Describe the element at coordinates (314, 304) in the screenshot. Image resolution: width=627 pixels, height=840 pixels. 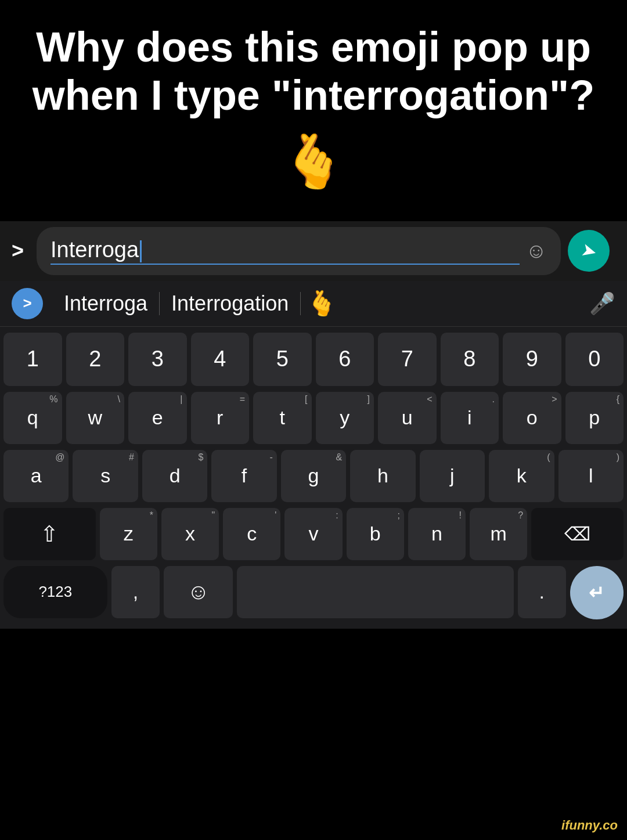
I see `autocomplete-bar: > Interroga Interrogation 🫰 🎤` at that location.